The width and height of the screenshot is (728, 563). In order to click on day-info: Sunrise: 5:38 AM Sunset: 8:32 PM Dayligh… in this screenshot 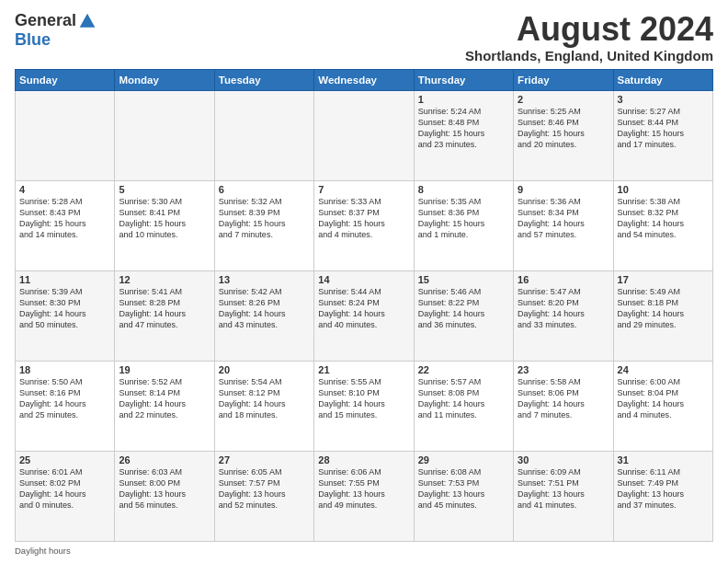, I will do `click(664, 219)`.